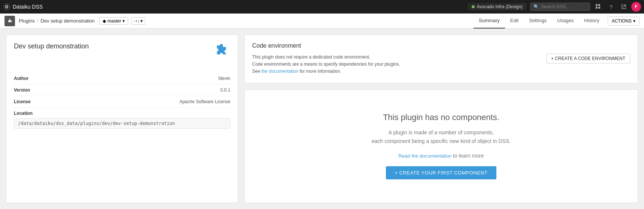 The height and width of the screenshot is (209, 644). Describe the element at coordinates (10, 21) in the screenshot. I see `plugin-nav-icon` at that location.